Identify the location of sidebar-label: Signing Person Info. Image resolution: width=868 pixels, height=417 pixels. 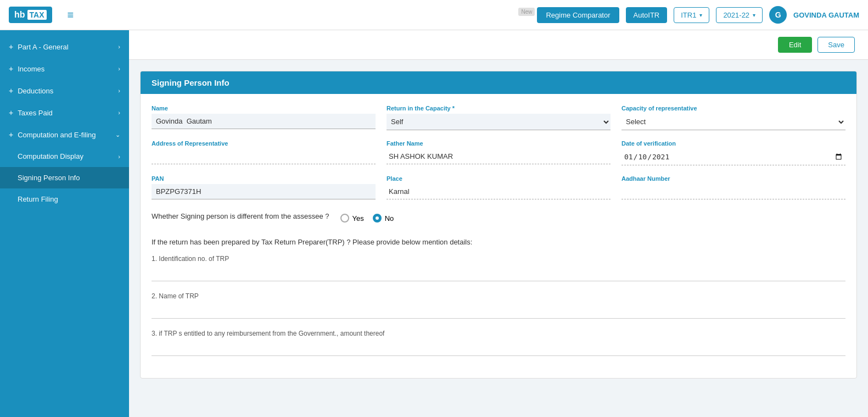
(48, 178).